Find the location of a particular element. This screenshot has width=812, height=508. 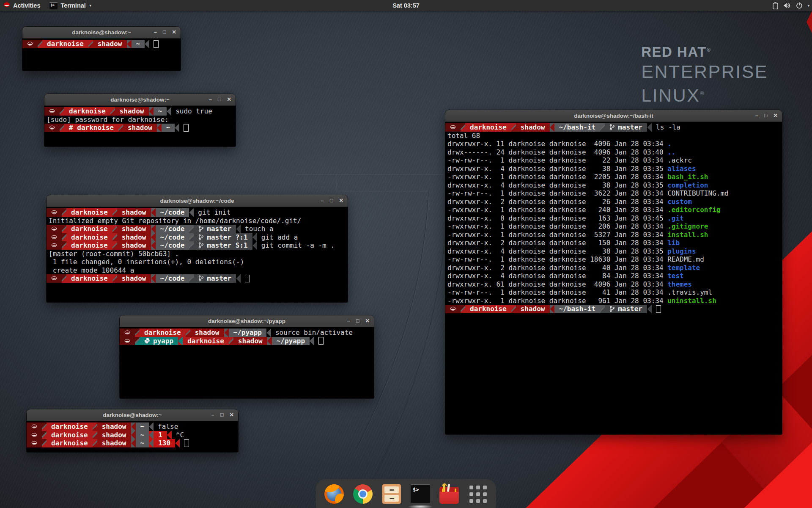

activities-label: Activities is located at coordinates (27, 6).